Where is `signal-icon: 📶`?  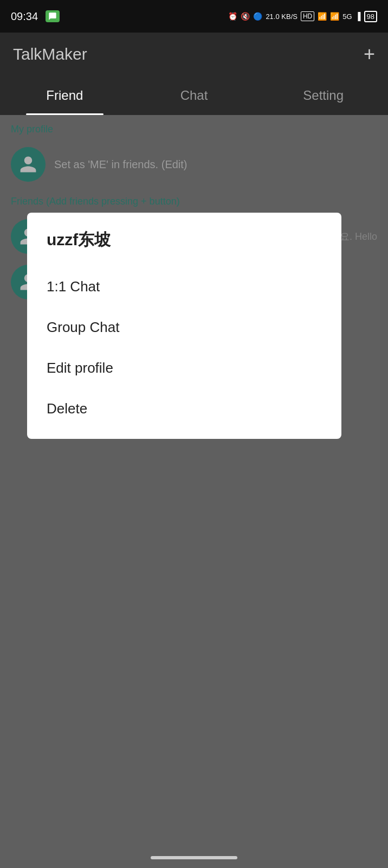
signal-icon: 📶 is located at coordinates (335, 16).